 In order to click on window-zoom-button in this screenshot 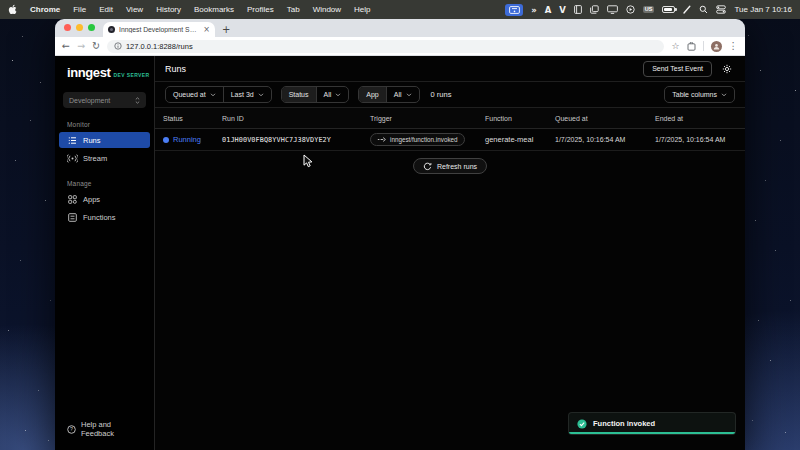, I will do `click(92, 28)`.